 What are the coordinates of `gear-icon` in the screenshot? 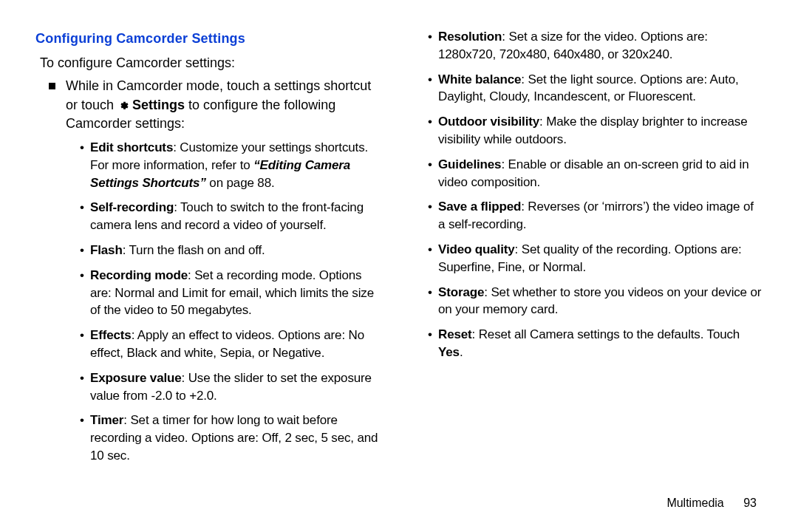 It's located at (123, 105).